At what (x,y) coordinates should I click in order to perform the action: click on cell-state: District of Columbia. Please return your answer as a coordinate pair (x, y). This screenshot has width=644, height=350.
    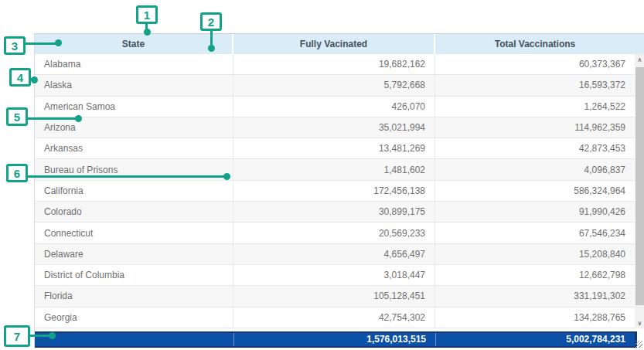
    Looking at the image, I should click on (135, 275).